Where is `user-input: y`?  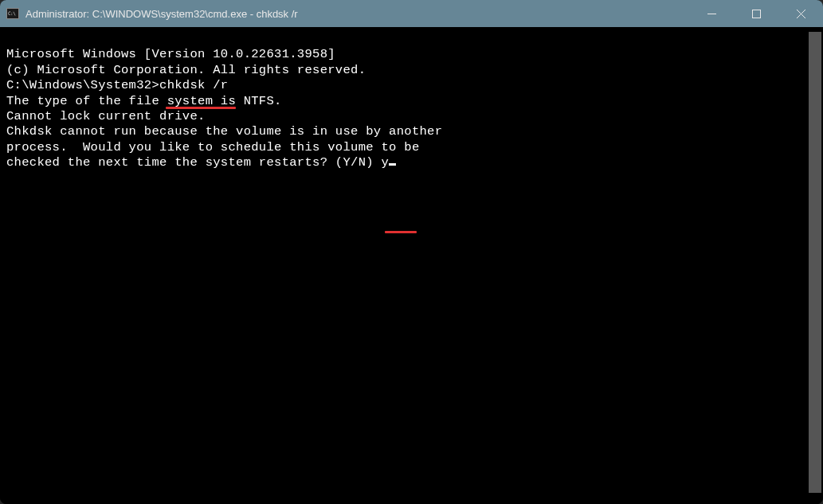
user-input: y is located at coordinates (385, 162).